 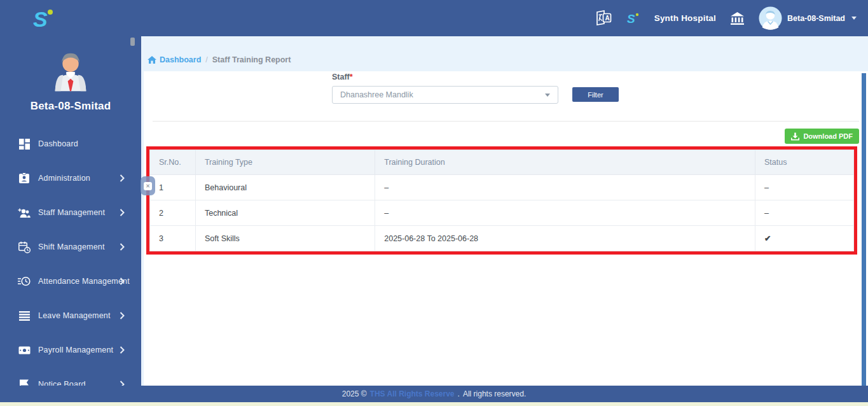 What do you see at coordinates (854, 18) in the screenshot?
I see `chevron-down-icon` at bounding box center [854, 18].